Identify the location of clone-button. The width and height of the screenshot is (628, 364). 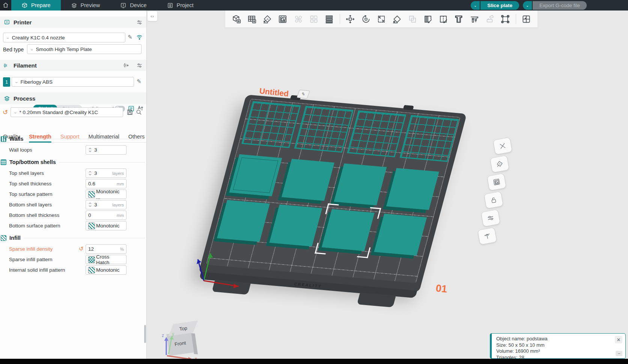
(412, 19).